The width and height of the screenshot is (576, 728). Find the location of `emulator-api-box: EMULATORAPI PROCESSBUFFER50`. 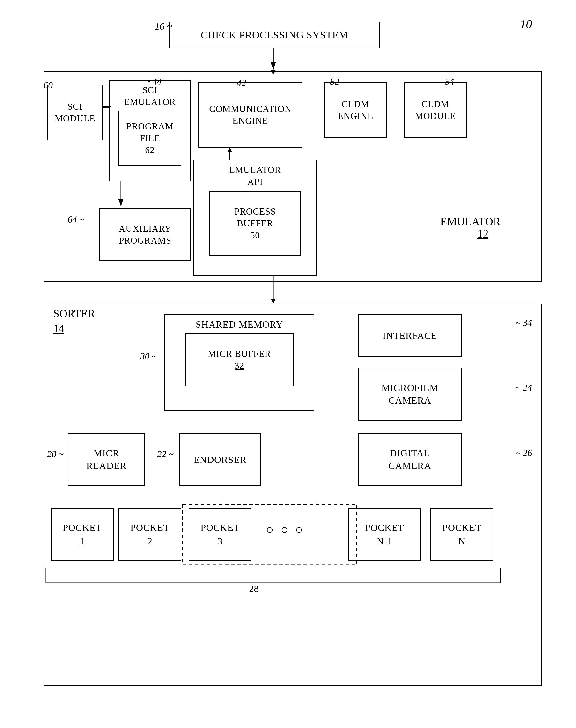

emulator-api-box: EMULATORAPI PROCESSBUFFER50 is located at coordinates (255, 218).